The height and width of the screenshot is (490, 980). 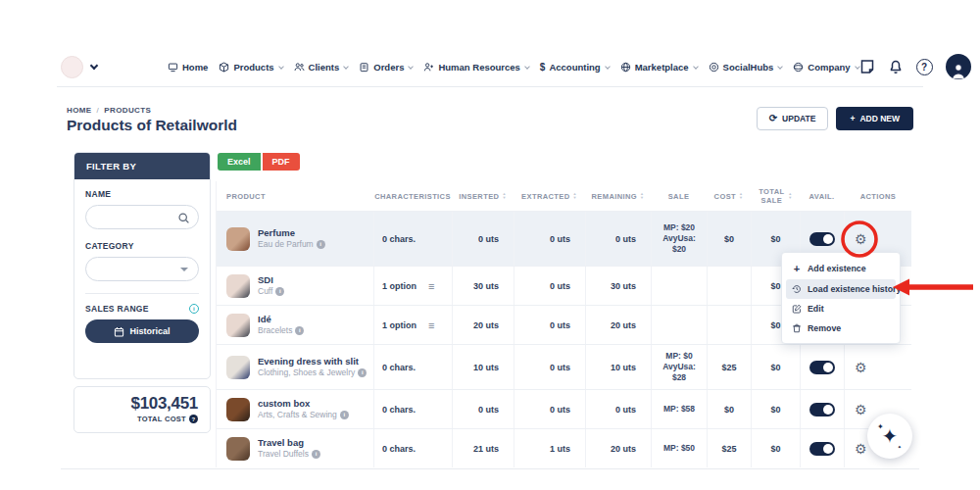 What do you see at coordinates (729, 196) in the screenshot?
I see `col-cost: COST▲▼` at bounding box center [729, 196].